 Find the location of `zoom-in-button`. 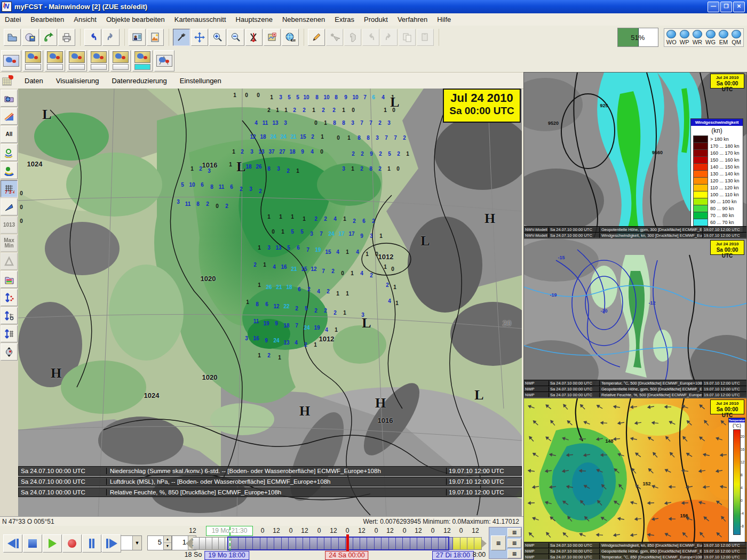

zoom-in-button is located at coordinates (218, 37).